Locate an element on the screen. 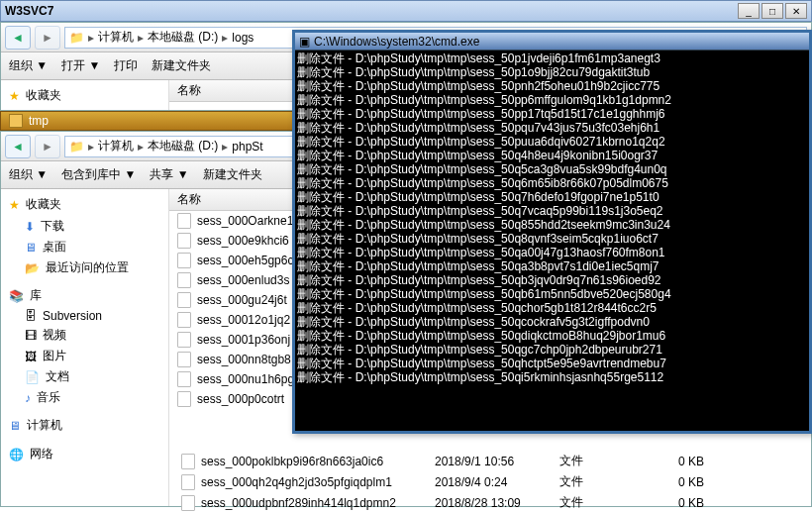 Image resolution: width=812 pixels, height=513 pixels. file-name: sess_00012o1jq2 is located at coordinates (244, 320).